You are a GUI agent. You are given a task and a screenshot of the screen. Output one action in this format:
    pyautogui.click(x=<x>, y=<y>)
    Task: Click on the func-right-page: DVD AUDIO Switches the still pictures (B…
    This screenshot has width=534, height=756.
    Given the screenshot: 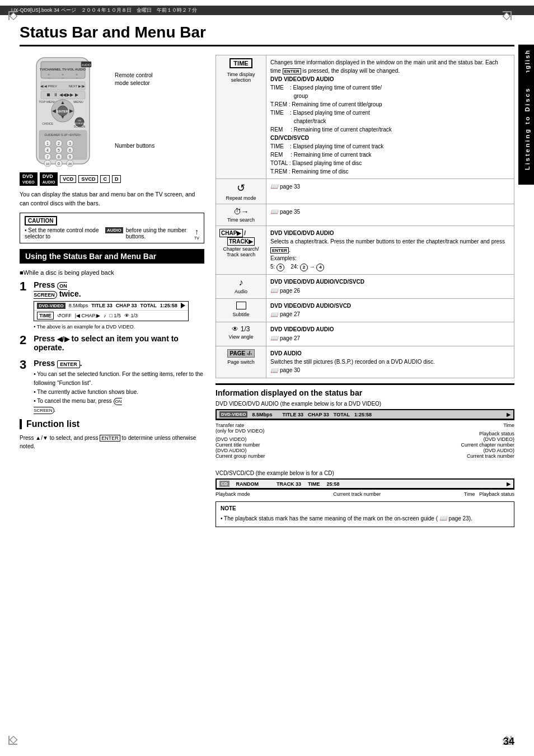 What is the action you would take?
    pyautogui.click(x=390, y=363)
    